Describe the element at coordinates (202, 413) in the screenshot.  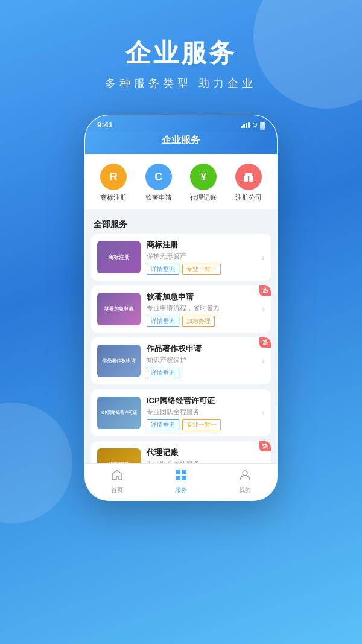
I see `service-info-icp: ICP网络经营许可证 专业团队全程服务 详情垂询 专业一对一` at that location.